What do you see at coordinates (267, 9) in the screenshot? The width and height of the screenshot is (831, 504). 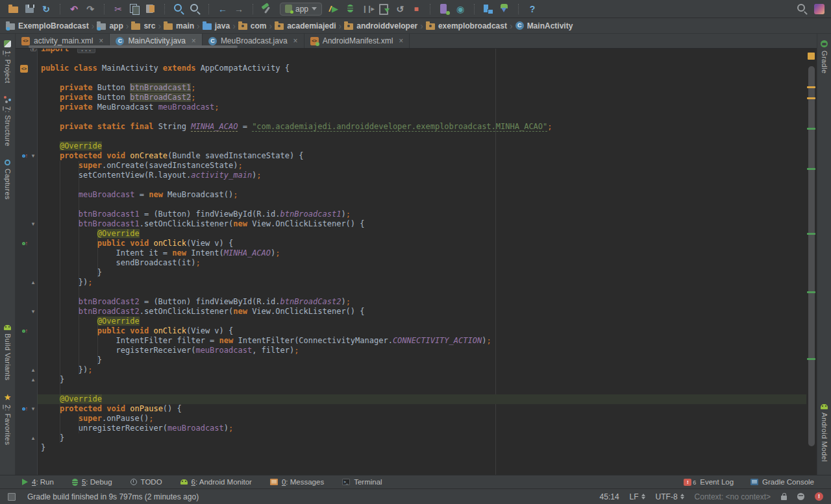 I see `make-project-icon` at bounding box center [267, 9].